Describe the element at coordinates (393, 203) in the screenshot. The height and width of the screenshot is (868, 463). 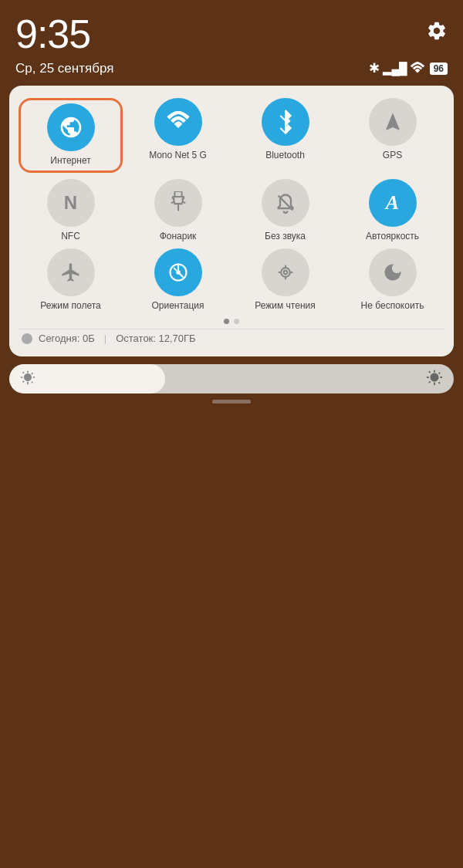
I see `auto-brightness-icon-circle: A` at that location.